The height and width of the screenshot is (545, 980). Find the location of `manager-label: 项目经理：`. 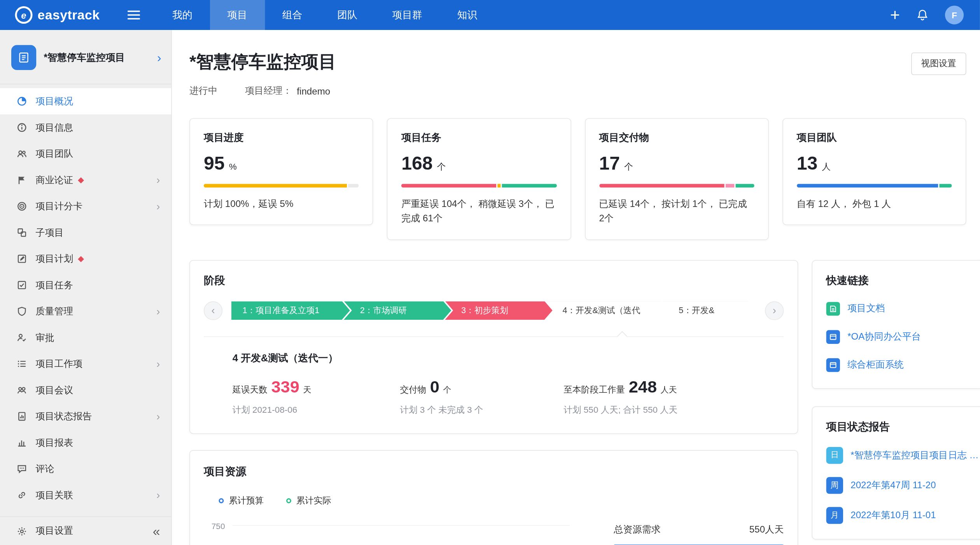

manager-label: 项目经理： is located at coordinates (268, 91).